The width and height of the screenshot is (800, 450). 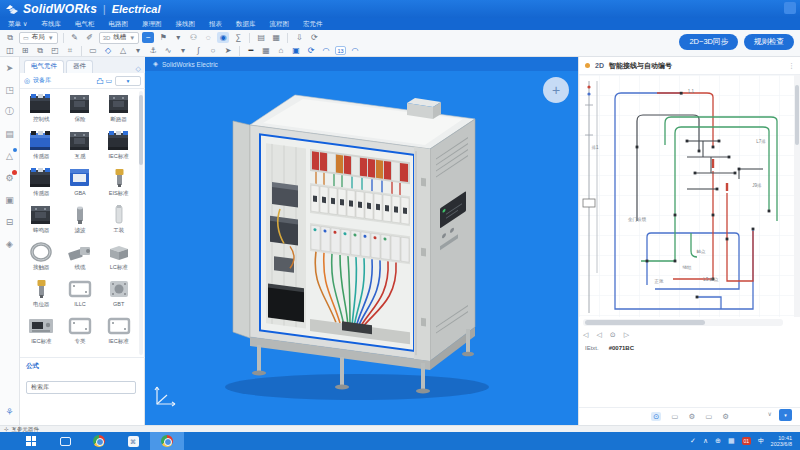 What do you see at coordinates (40, 50) in the screenshot?
I see `copy-icon: ⧉` at bounding box center [40, 50].